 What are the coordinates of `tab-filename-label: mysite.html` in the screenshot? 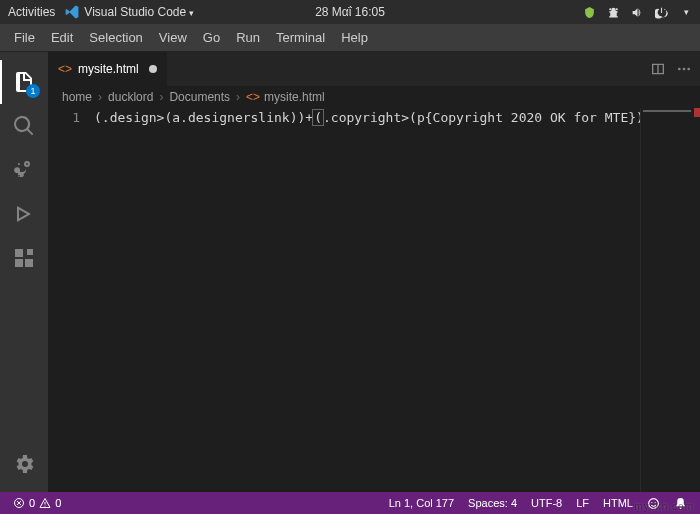 It's located at (108, 69).